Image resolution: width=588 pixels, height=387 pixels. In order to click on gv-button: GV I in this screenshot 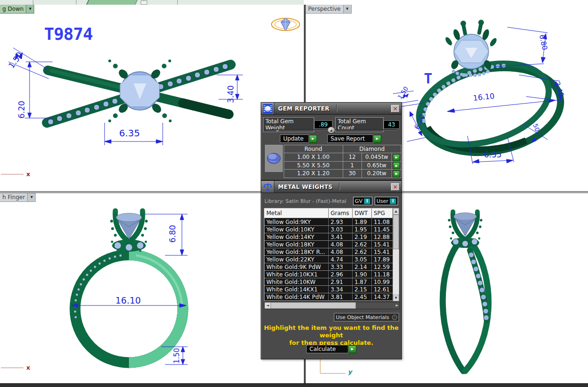, I will do `click(363, 201)`.